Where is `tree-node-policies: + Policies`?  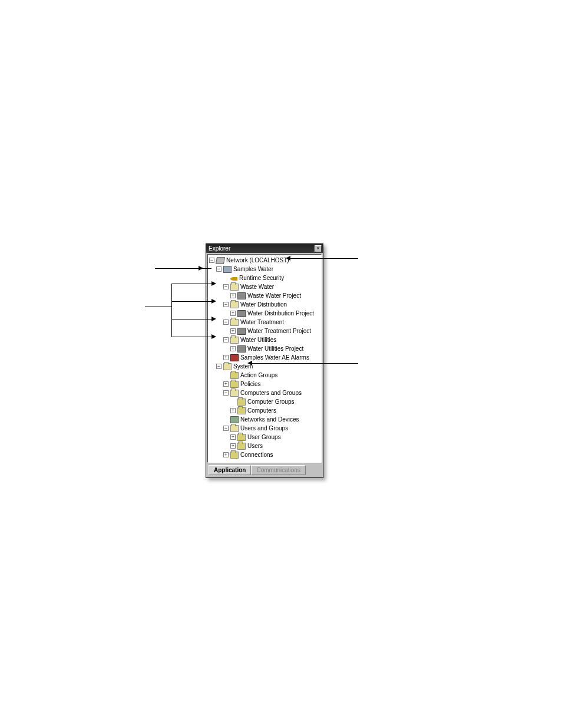 tree-node-policies: + Policies is located at coordinates (265, 384).